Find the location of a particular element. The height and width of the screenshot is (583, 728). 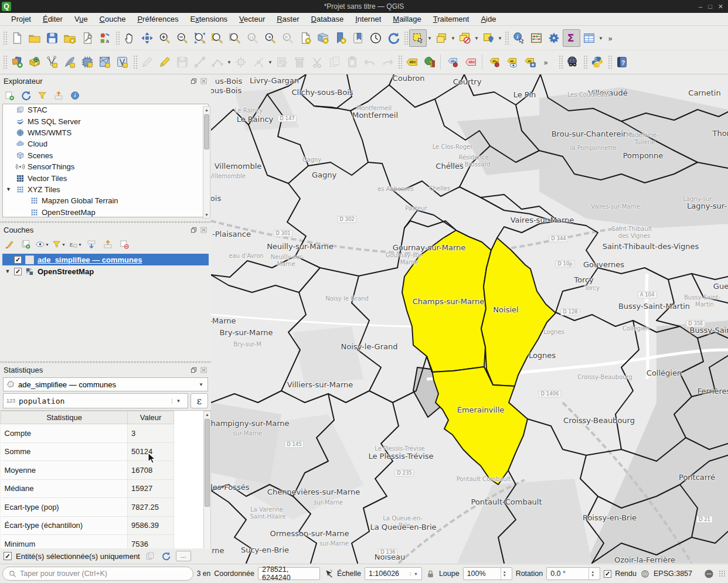

maximize-button: □ is located at coordinates (710, 7).